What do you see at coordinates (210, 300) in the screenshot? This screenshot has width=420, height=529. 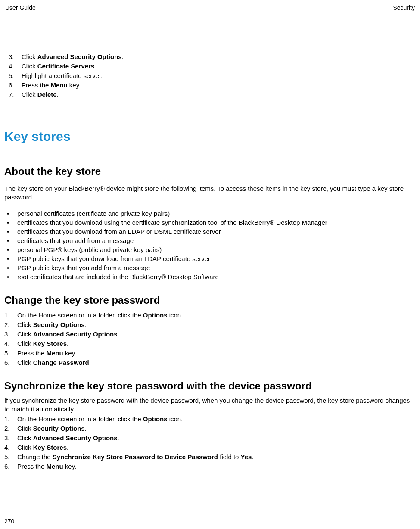 I see `heading-change-password: Change the key store password` at bounding box center [210, 300].